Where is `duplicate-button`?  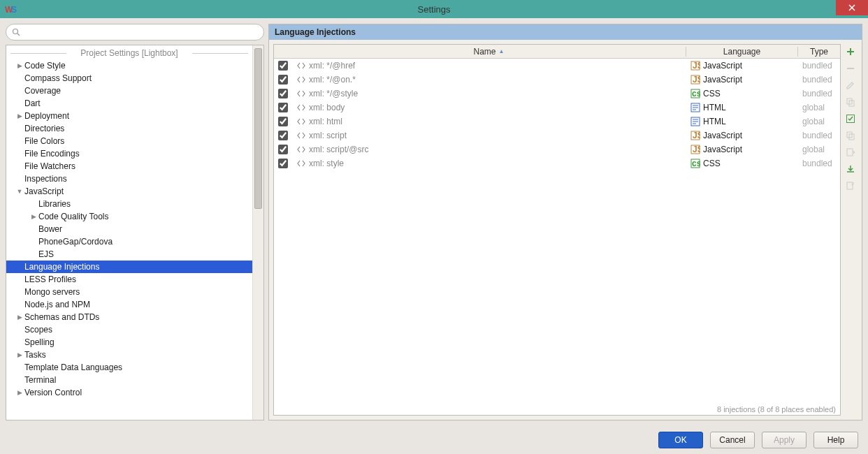
duplicate-button is located at coordinates (851, 136).